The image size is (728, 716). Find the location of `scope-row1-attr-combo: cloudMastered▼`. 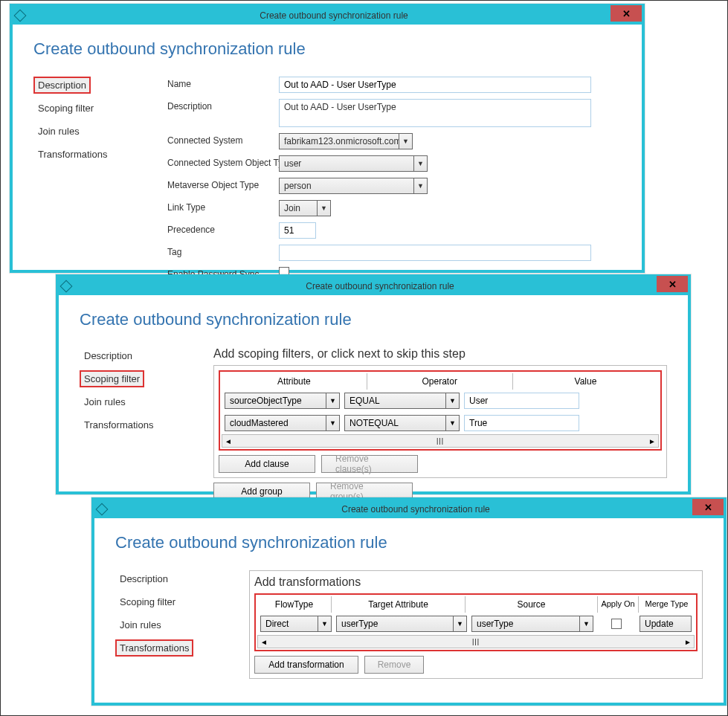

scope-row1-attr-combo: cloudMastered▼ is located at coordinates (283, 423).